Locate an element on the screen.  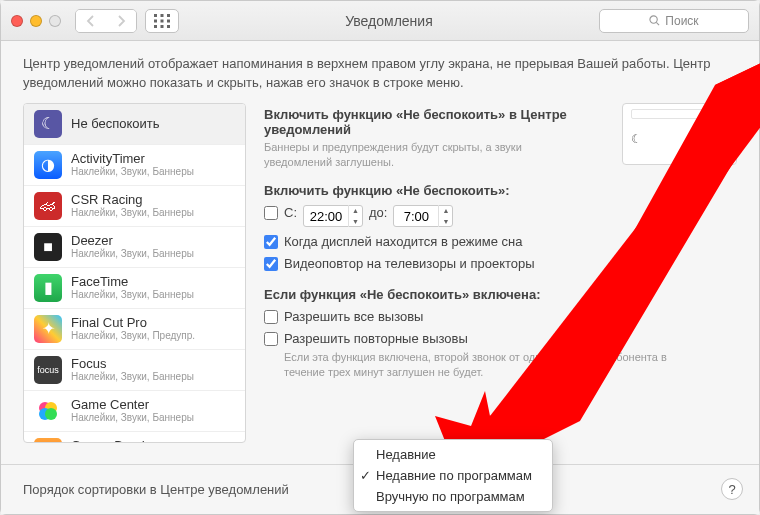
sort-option-recent: Недавние is located at coordinates (453, 454).